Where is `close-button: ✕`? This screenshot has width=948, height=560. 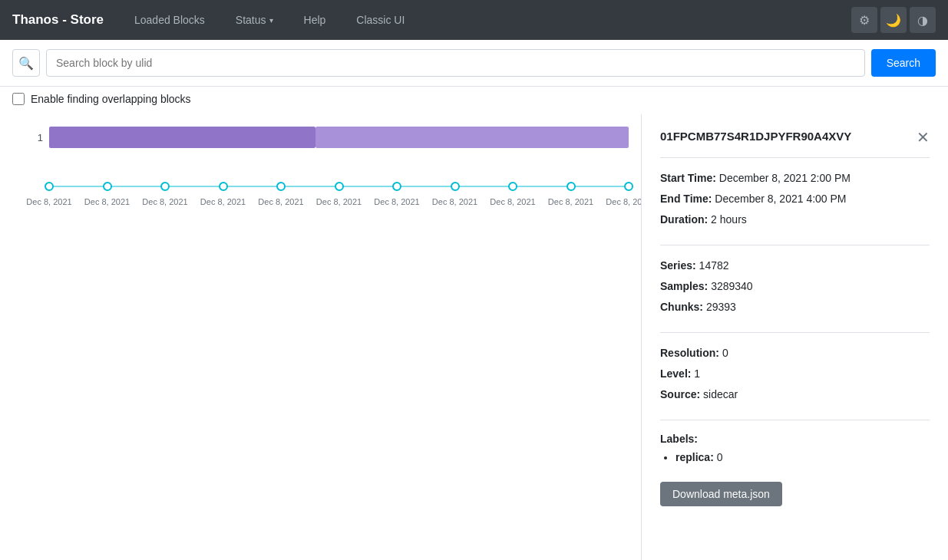
close-button: ✕ is located at coordinates (923, 137).